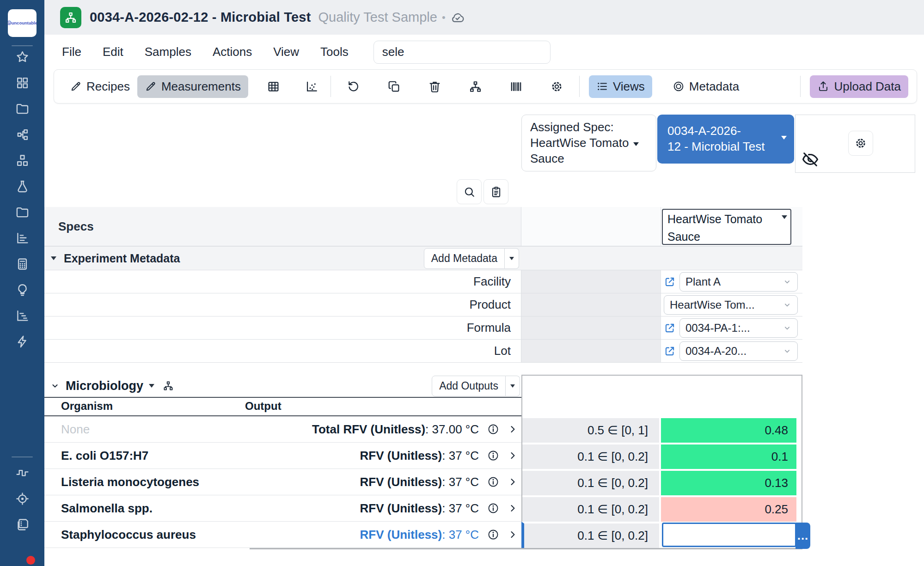 The image size is (924, 566). What do you see at coordinates (728, 508) in the screenshot?
I see `measurement-value-cell: 0.25` at bounding box center [728, 508].